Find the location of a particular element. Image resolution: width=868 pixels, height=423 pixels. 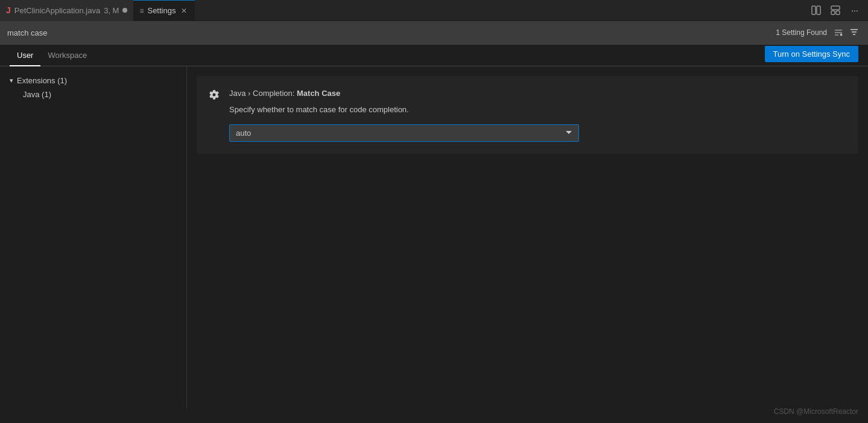

search-input: match case is located at coordinates (389, 33).